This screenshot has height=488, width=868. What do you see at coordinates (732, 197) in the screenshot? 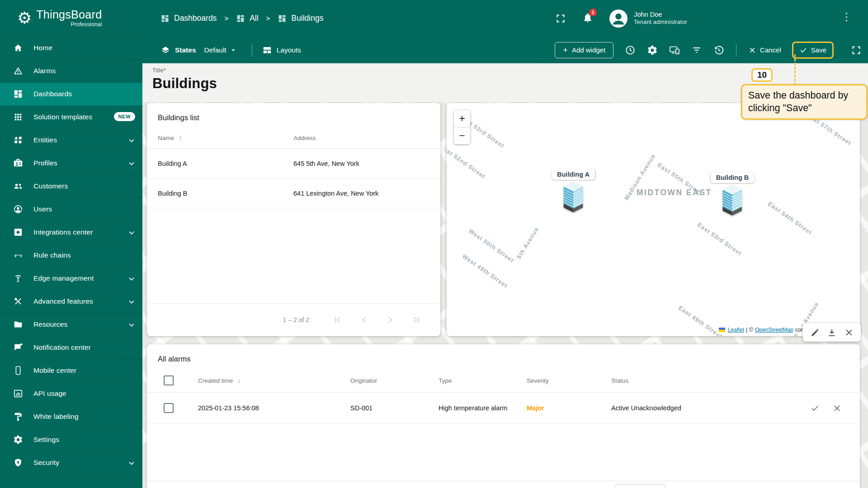
I see `map-marker-building-b: Building B` at bounding box center [732, 197].